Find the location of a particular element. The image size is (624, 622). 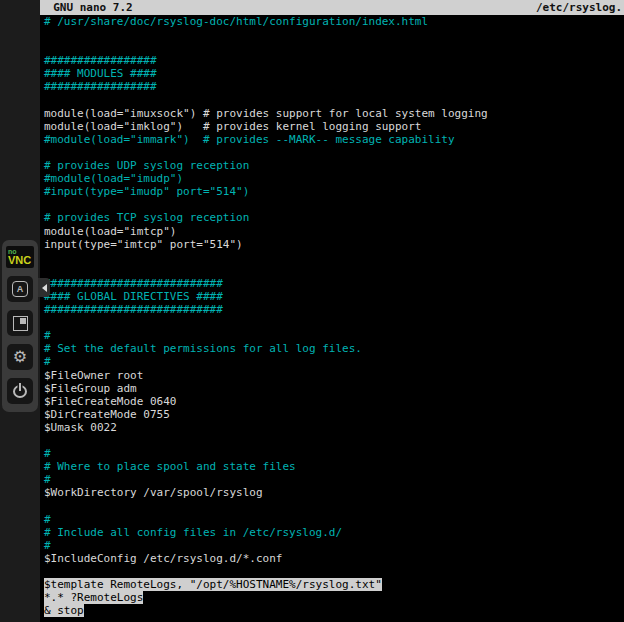

terminal-line: & stop is located at coordinates (334, 610).